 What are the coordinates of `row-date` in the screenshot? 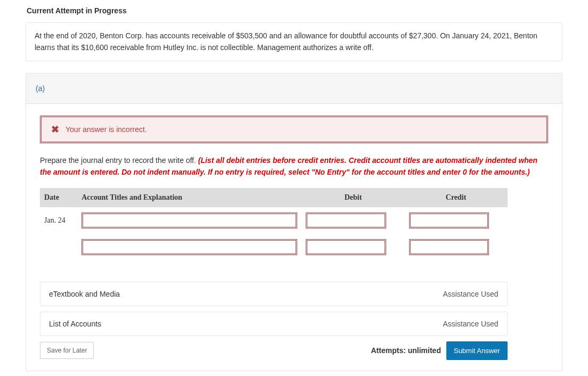 It's located at (59, 247).